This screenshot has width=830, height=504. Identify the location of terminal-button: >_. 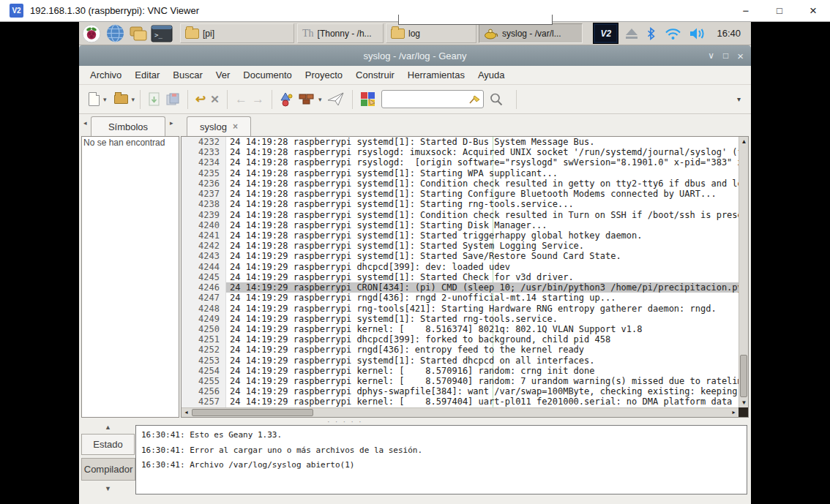
(162, 34).